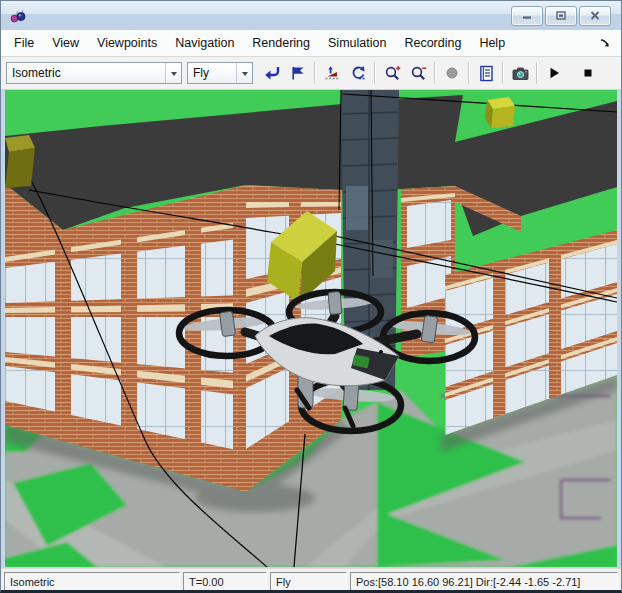  What do you see at coordinates (358, 73) in the screenshot?
I see `undo-move-icon` at bounding box center [358, 73].